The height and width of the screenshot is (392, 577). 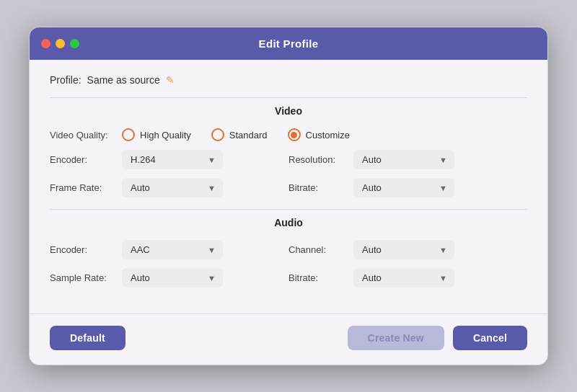 What do you see at coordinates (319, 135) in the screenshot?
I see `radio-customize: Customize` at bounding box center [319, 135].